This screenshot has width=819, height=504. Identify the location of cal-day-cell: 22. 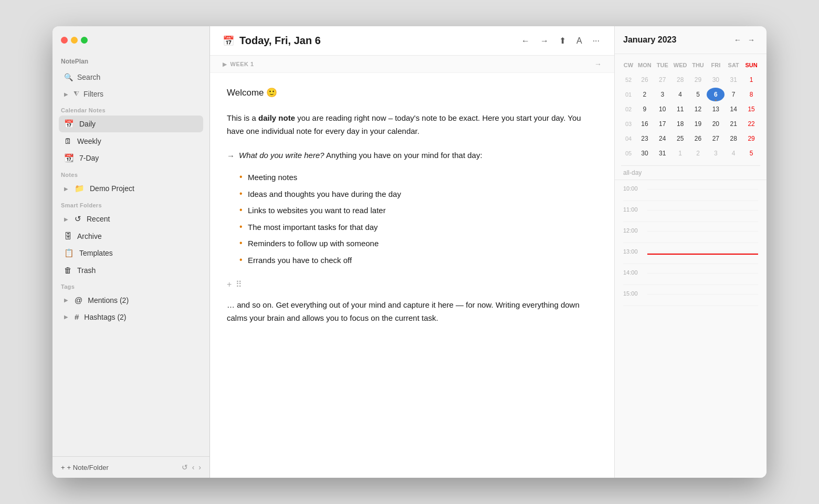
(751, 124).